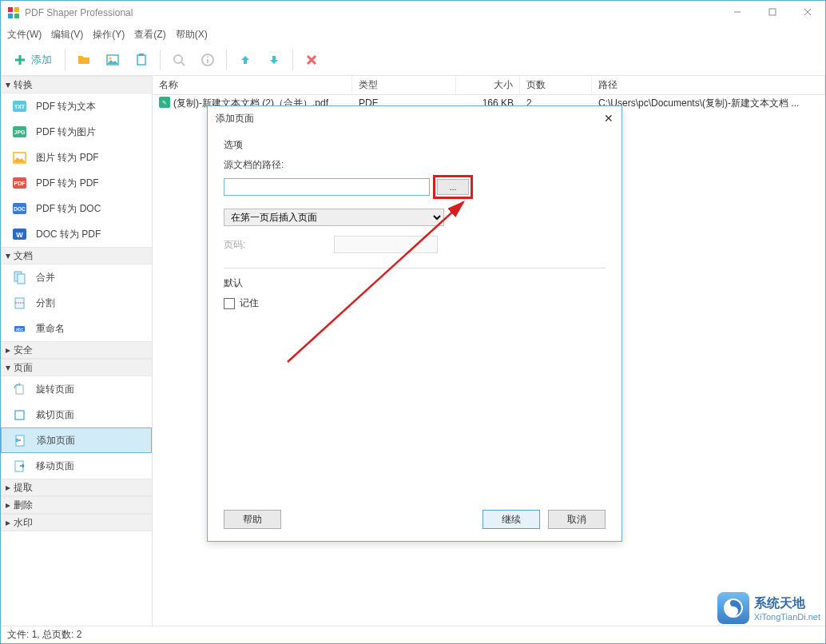 This screenshot has height=644, width=826. What do you see at coordinates (229, 304) in the screenshot?
I see `remember-checkbox` at bounding box center [229, 304].